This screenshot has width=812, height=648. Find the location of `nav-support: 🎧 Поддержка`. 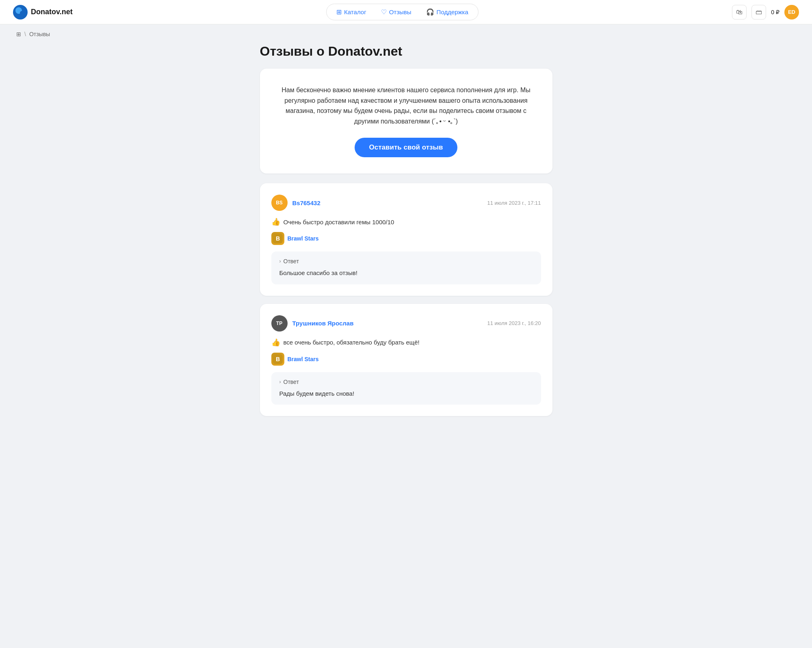

nav-support: 🎧 Поддержка is located at coordinates (447, 12).